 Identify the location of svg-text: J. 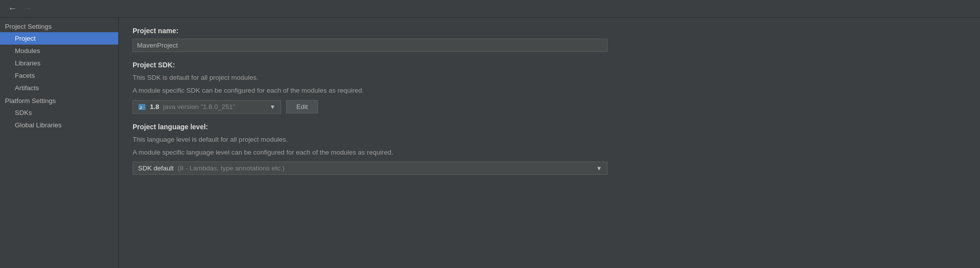
(140, 108).